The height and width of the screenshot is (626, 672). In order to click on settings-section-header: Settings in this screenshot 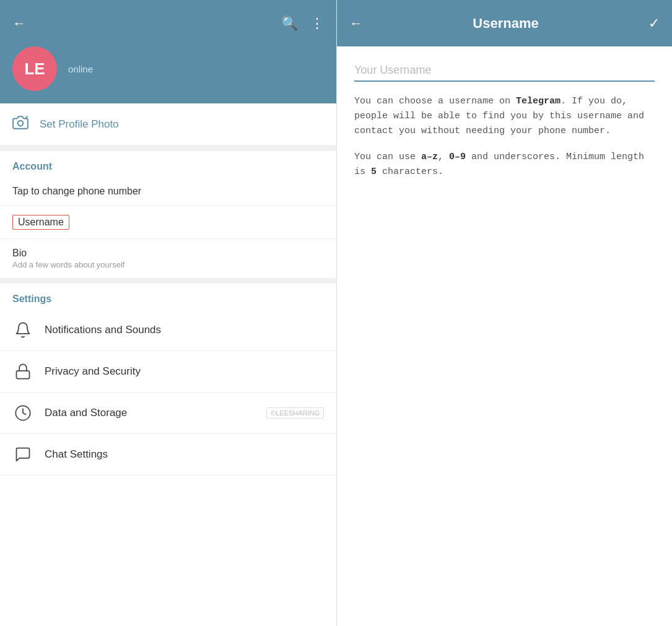, I will do `click(168, 297)`.